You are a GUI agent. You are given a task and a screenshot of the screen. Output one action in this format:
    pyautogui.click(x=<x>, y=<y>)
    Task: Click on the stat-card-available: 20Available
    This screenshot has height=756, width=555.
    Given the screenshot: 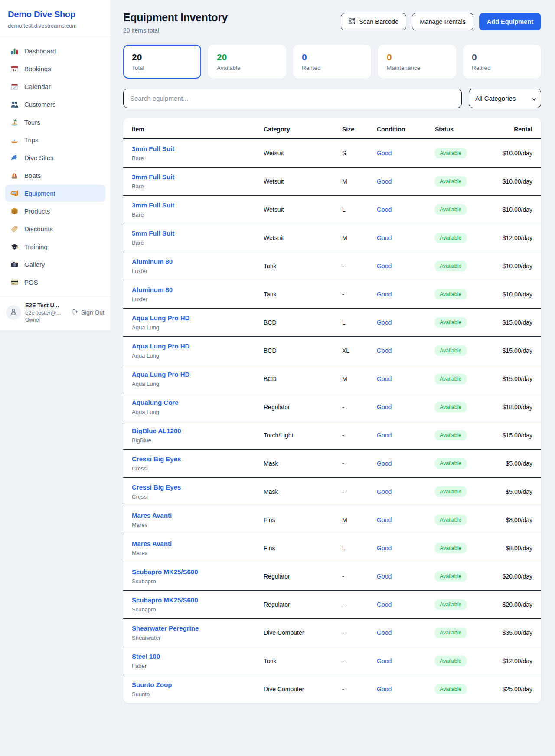 What is the action you would take?
    pyautogui.click(x=247, y=62)
    